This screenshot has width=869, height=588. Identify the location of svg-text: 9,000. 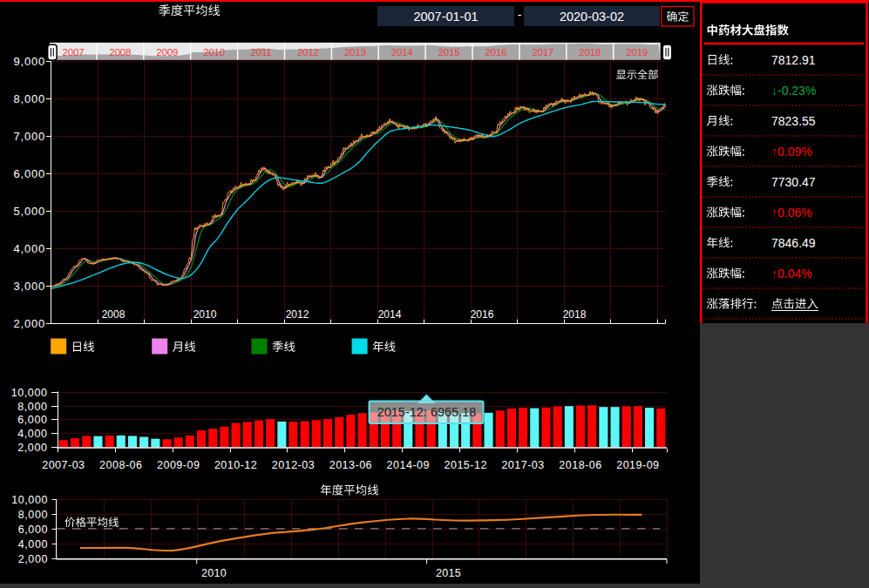
(30, 61).